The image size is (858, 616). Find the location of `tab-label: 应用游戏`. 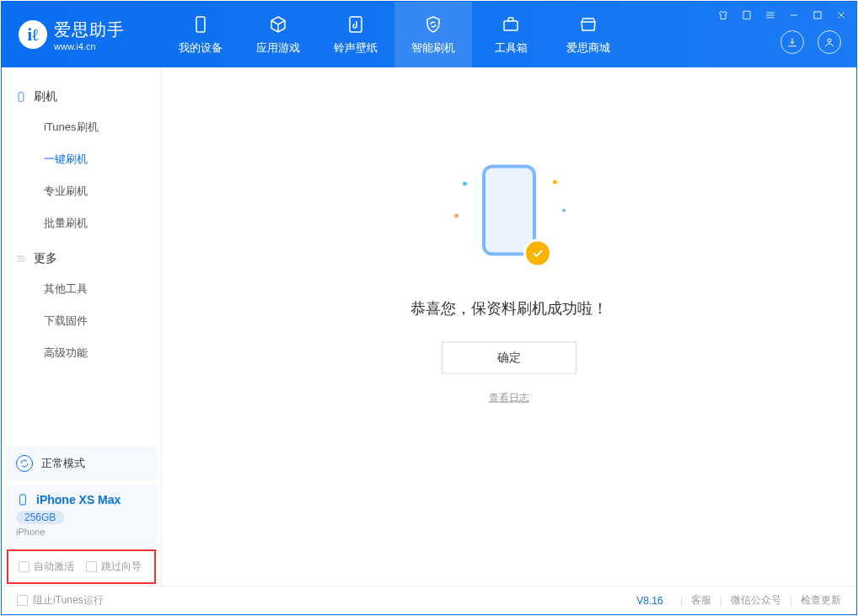

tab-label: 应用游戏 is located at coordinates (278, 48).